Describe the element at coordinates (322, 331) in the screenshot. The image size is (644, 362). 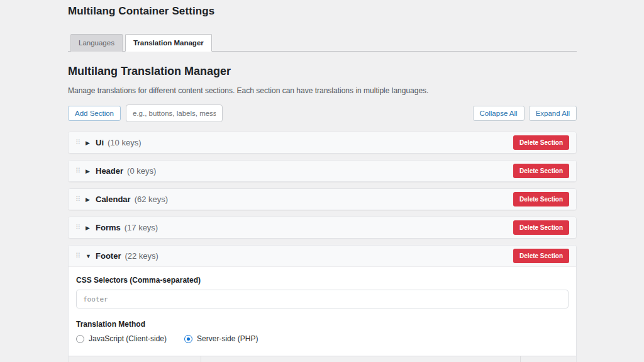
I see `translation-method-block: Translation Method JavaScript (Client-si…` at that location.